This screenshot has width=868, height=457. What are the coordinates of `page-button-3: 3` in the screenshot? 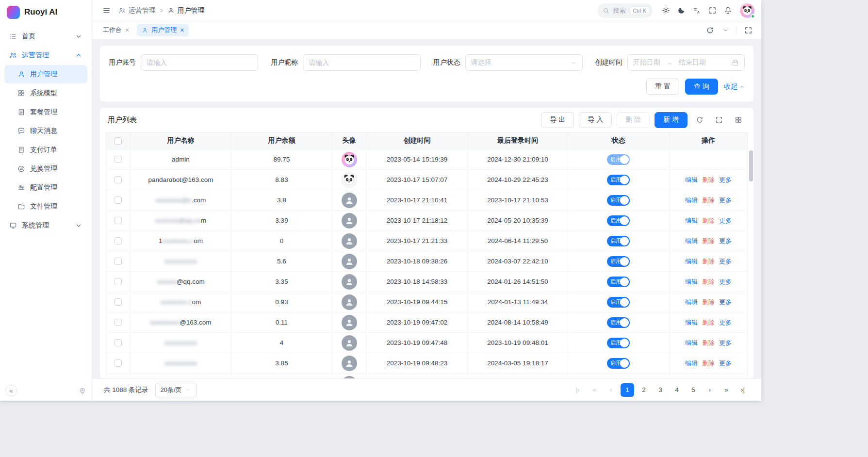 It's located at (660, 390).